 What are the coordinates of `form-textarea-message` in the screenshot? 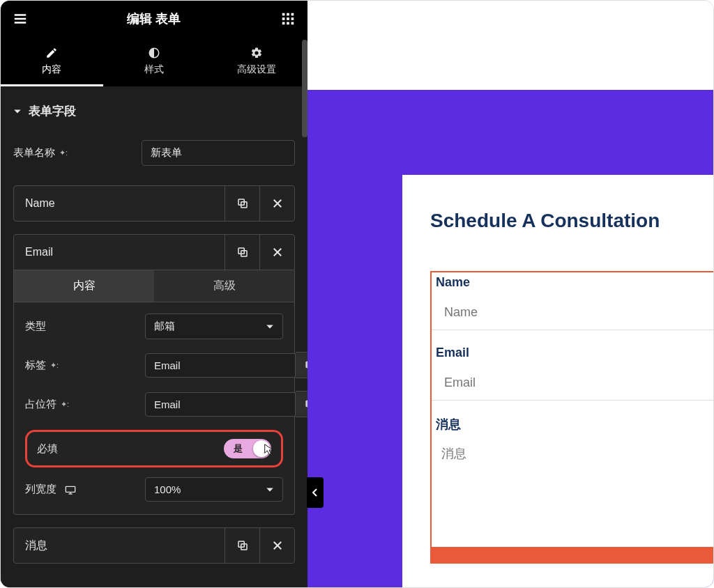 It's located at (572, 490).